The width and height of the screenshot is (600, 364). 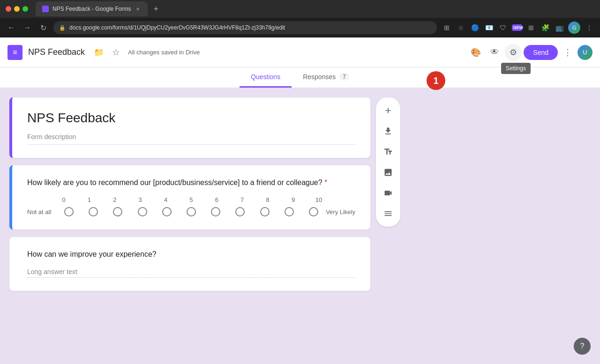 What do you see at coordinates (476, 52) in the screenshot?
I see `palette-icon: 🎨` at bounding box center [476, 52].